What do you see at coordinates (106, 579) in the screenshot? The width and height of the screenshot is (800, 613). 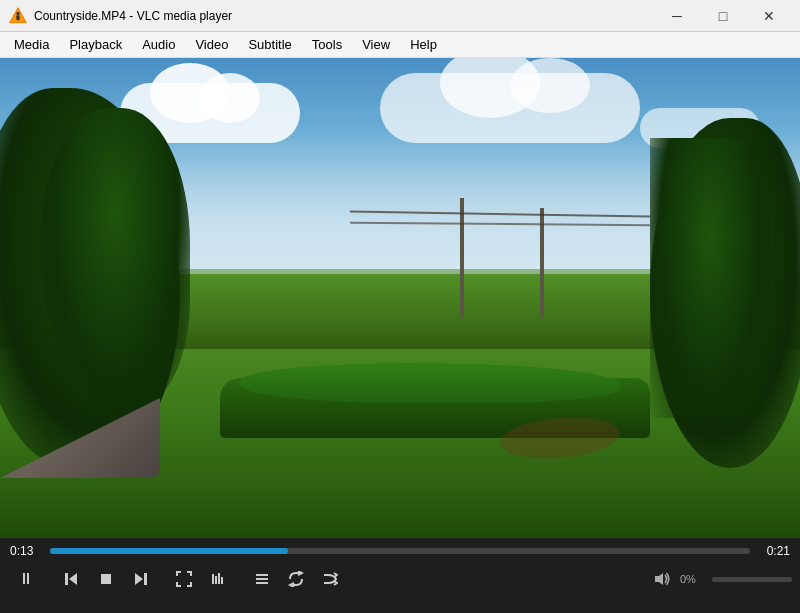 I see `stop-icon` at bounding box center [106, 579].